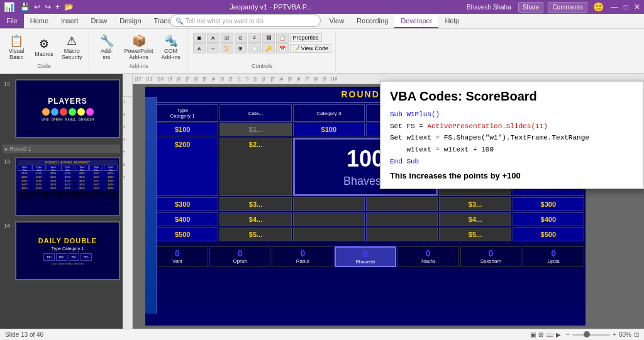 This screenshot has height=340, width=644. What do you see at coordinates (68, 109) in the screenshot?
I see `slide-12-content: PLAYERS Vani Oprah Rahul Bhavesh` at bounding box center [68, 109].